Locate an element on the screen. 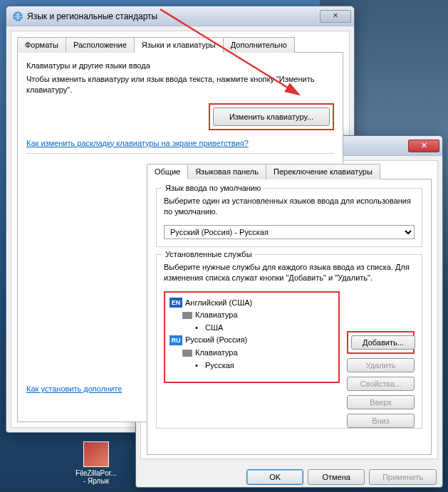 The height and width of the screenshot is (492, 448). tree-lang-ru: RU Русский (Россия) is located at coordinates (252, 340).